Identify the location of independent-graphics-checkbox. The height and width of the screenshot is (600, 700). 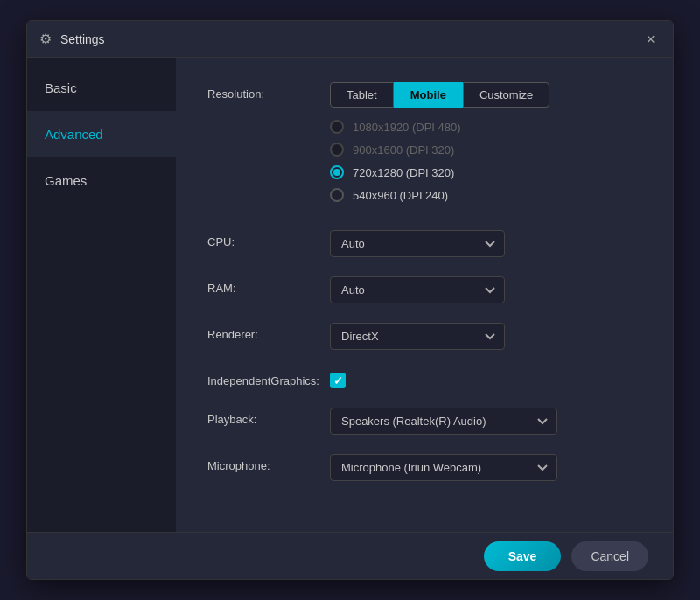
(338, 380).